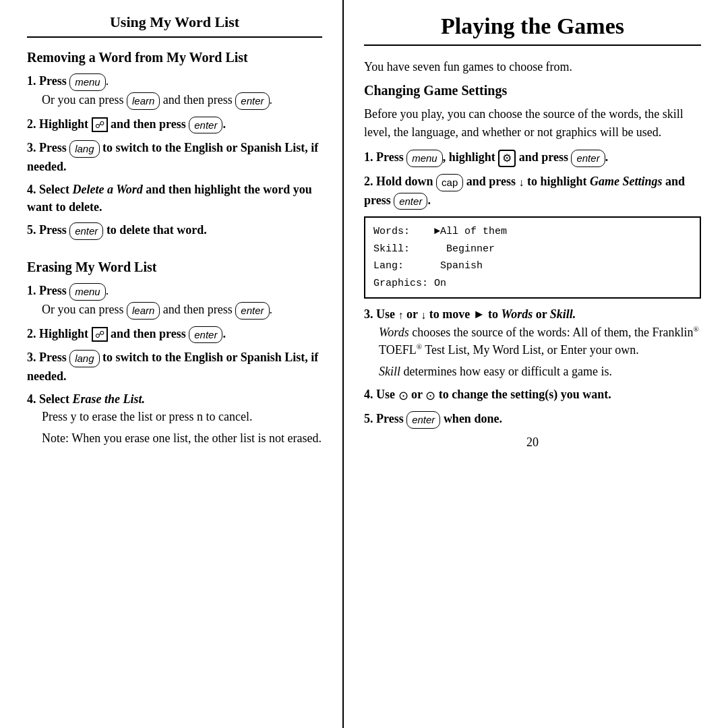 The image size is (728, 728). I want to click on settings-icon: ⚙, so click(507, 158).